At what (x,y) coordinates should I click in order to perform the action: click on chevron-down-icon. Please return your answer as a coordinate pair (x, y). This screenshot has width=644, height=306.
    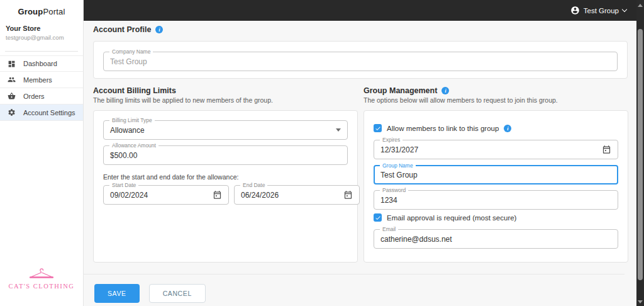
    Looking at the image, I should click on (625, 9).